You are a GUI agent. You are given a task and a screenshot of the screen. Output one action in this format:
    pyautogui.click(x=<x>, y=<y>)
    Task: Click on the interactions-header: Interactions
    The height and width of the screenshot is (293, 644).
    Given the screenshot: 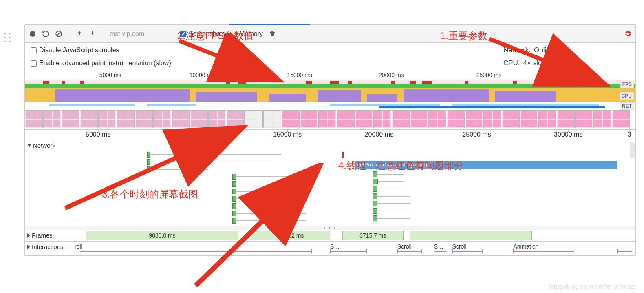 What is the action you would take?
    pyautogui.click(x=46, y=246)
    